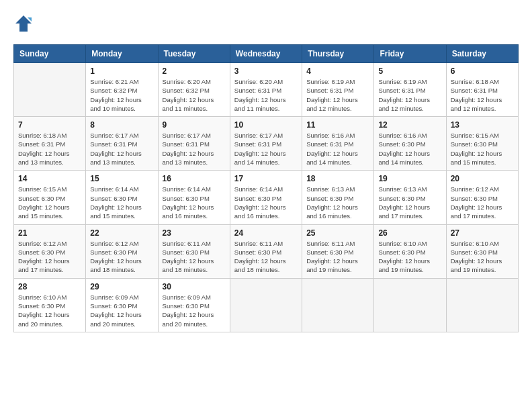  Describe the element at coordinates (266, 144) in the screenshot. I see `week-row: 7Sunrise: 6:18 AMSunset: 6:31 PMDaylight…` at that location.